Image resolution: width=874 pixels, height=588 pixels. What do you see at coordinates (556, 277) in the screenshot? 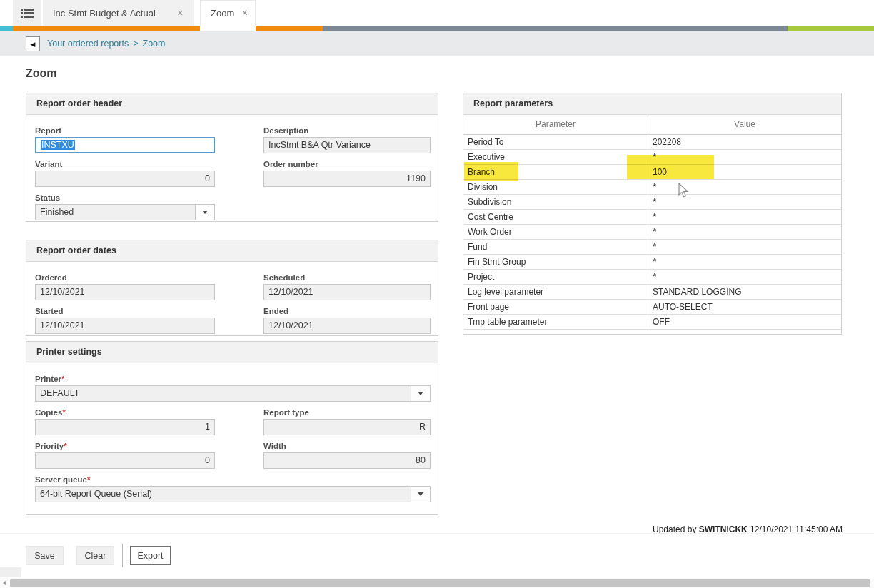
I see `parameter-name-cell: Project` at bounding box center [556, 277].